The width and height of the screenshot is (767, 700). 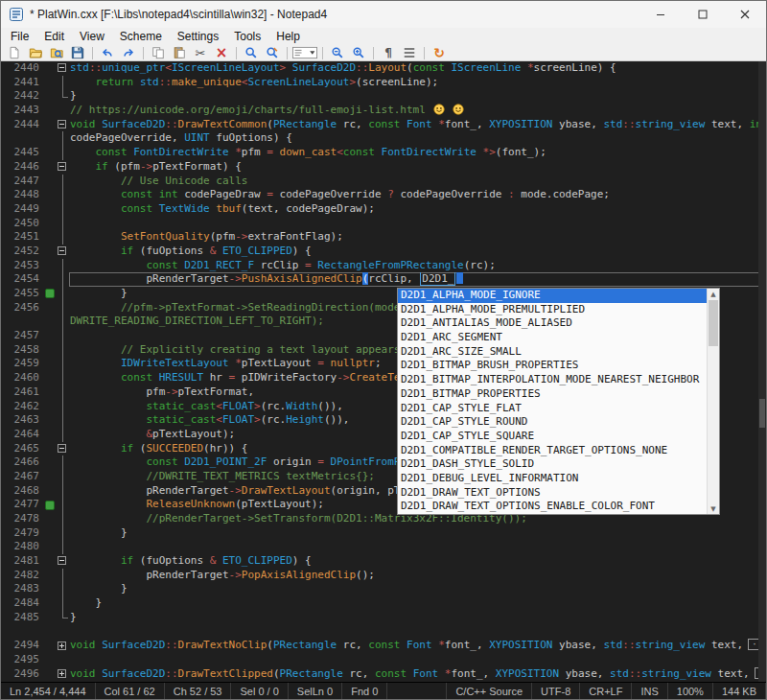 I want to click on menu-edit: Edit, so click(x=54, y=36).